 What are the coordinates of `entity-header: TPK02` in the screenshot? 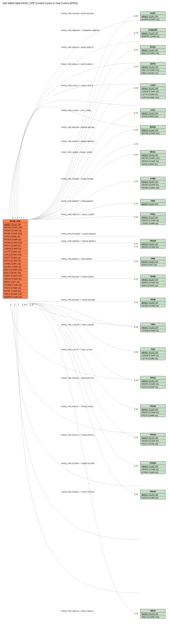 It's located at (153, 406).